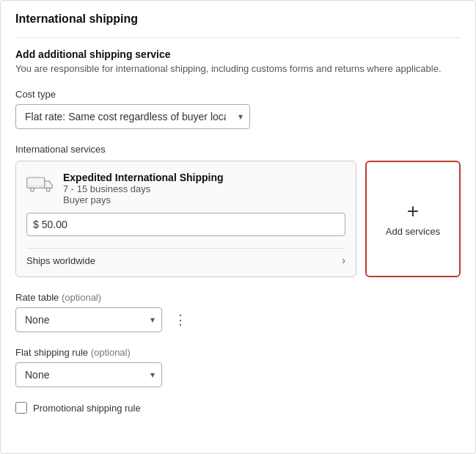 The image size is (476, 454). What do you see at coordinates (186, 224) in the screenshot?
I see `price-input-wrapper: $` at bounding box center [186, 224].